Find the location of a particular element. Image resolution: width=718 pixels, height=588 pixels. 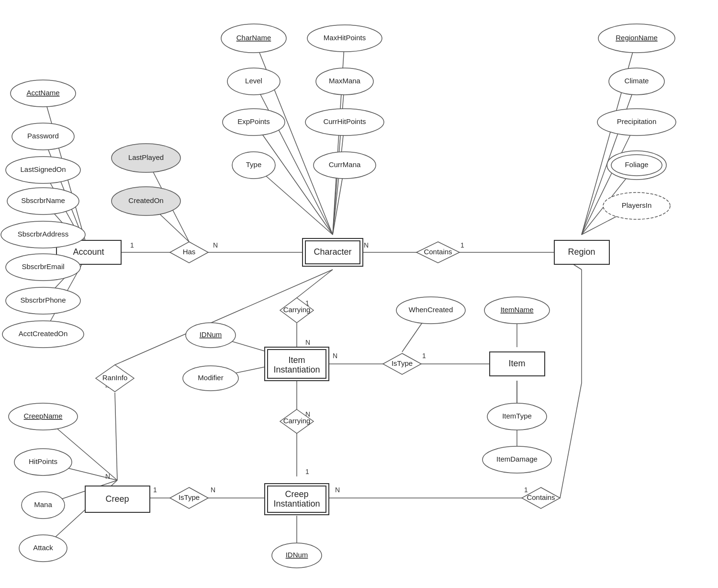

entity-creep-instantiation-label2: Instantiation is located at coordinates (297, 504).